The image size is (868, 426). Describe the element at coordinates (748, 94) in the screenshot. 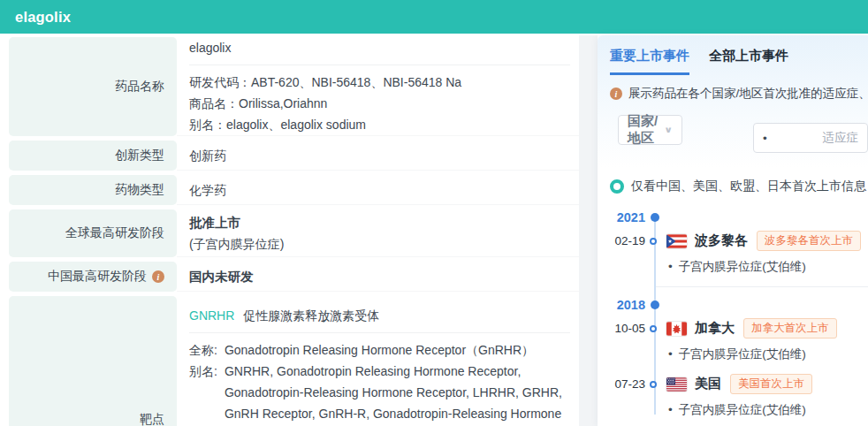

I see `events-note-text: 展示药品在各个国家/地区首次批准的适应症、` at that location.